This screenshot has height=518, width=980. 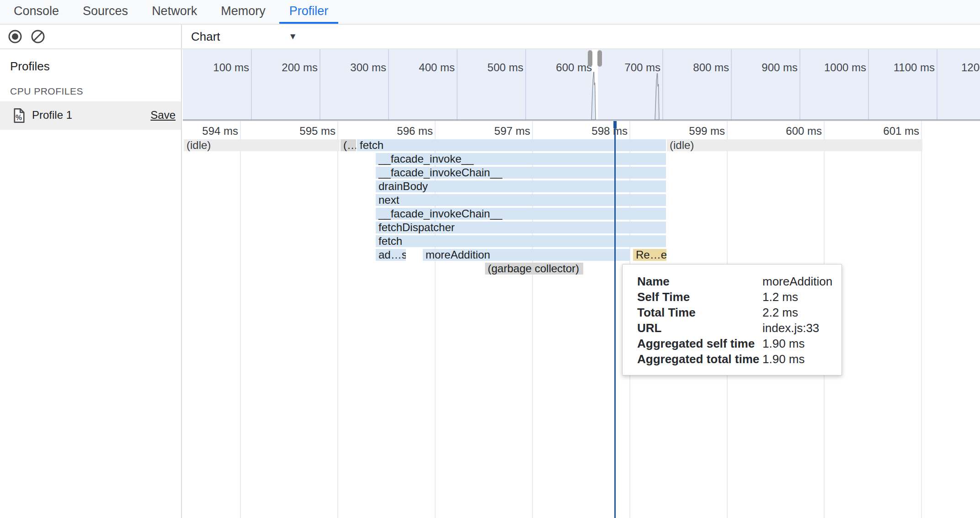 I want to click on cpu-activity-graph, so click(x=581, y=85).